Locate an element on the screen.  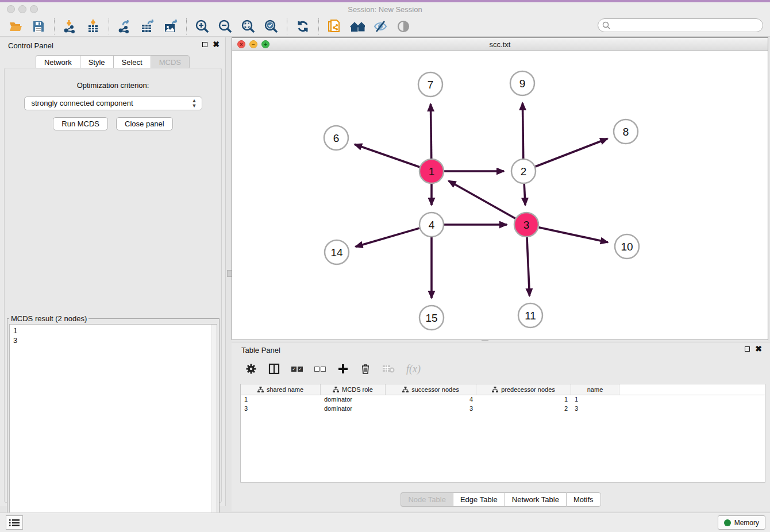
network-overview-icon is located at coordinates (357, 26).